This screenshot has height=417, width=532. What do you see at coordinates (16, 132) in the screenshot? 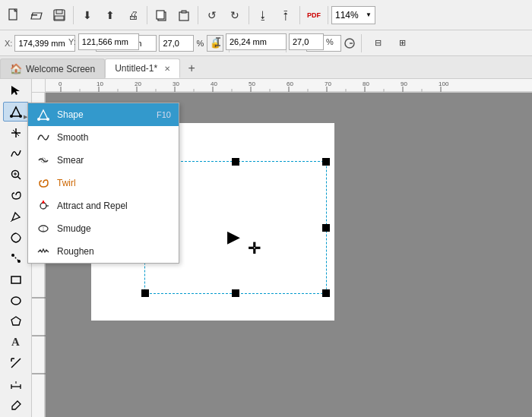
I see `transform-tool-button` at bounding box center [16, 132].